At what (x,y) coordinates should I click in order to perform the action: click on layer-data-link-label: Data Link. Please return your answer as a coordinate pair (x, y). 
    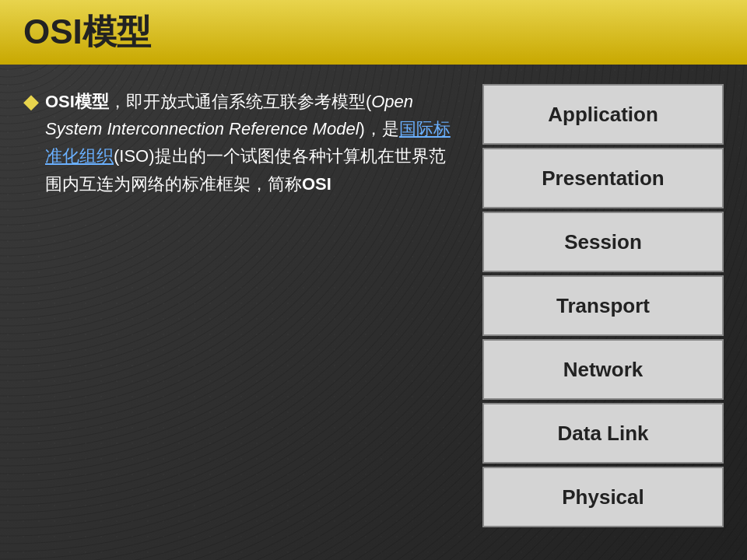
    Looking at the image, I should click on (602, 434).